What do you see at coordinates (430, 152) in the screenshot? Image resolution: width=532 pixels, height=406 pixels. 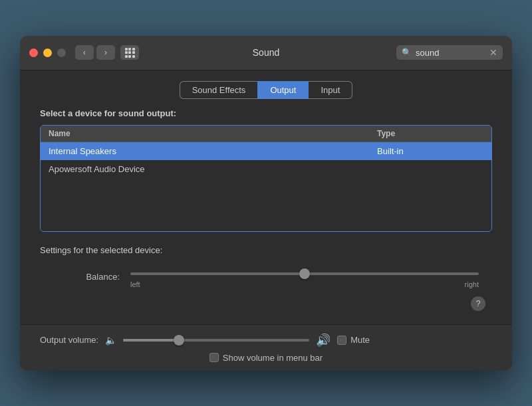 I see `device-type-internal: Built-in` at bounding box center [430, 152].